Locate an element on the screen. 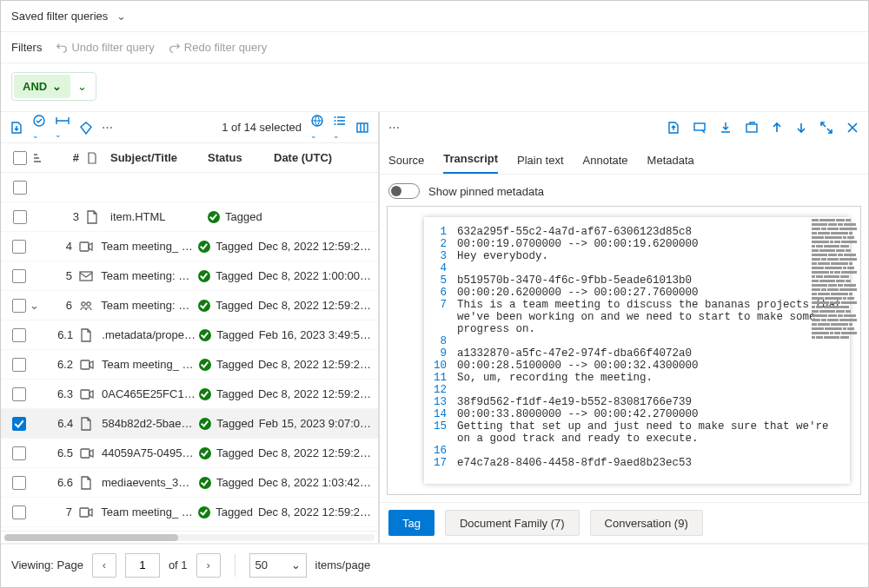  table-row: 6.544059A75-0495E62…TaggedDec 8, 2022 12… is located at coordinates (189, 453).